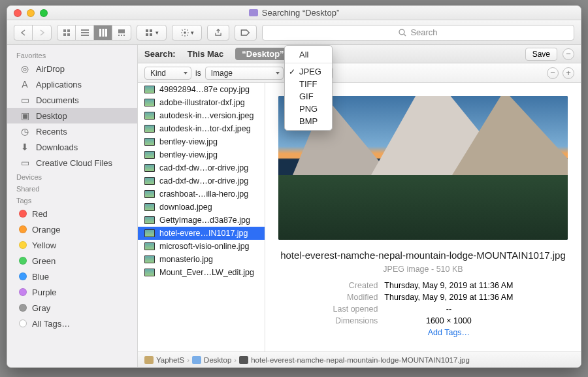 The image size is (588, 377). I want to click on file-row: download.jpeg, so click(201, 207).